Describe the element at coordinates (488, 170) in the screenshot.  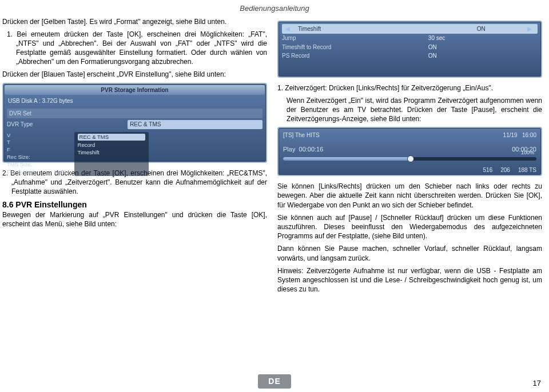
I see `ss3-b1: 516` at that location.